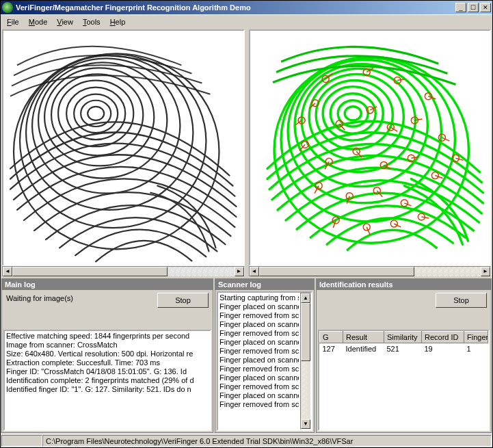 The height and width of the screenshot is (448, 493). I want to click on maximize-button: ☐, so click(473, 8).